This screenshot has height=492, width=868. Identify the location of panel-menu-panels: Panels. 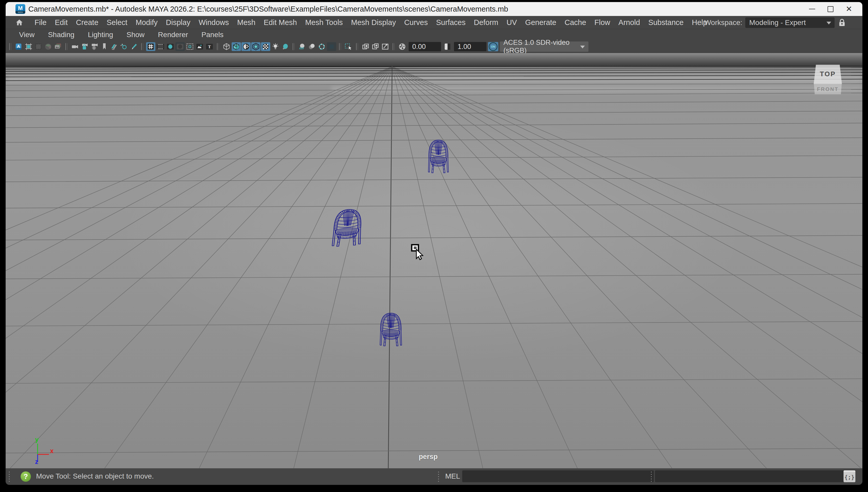
(213, 35).